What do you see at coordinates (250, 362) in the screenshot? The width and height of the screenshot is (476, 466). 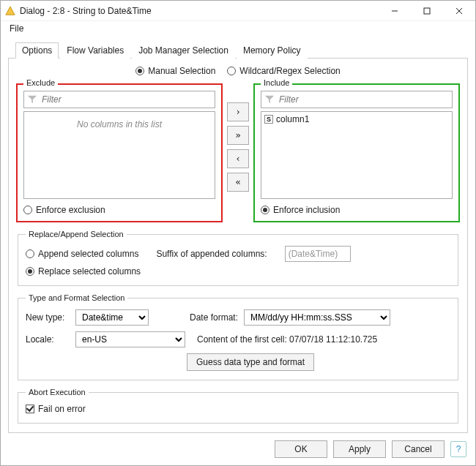 I see `guess-format-button: Guess data type and format` at bounding box center [250, 362].